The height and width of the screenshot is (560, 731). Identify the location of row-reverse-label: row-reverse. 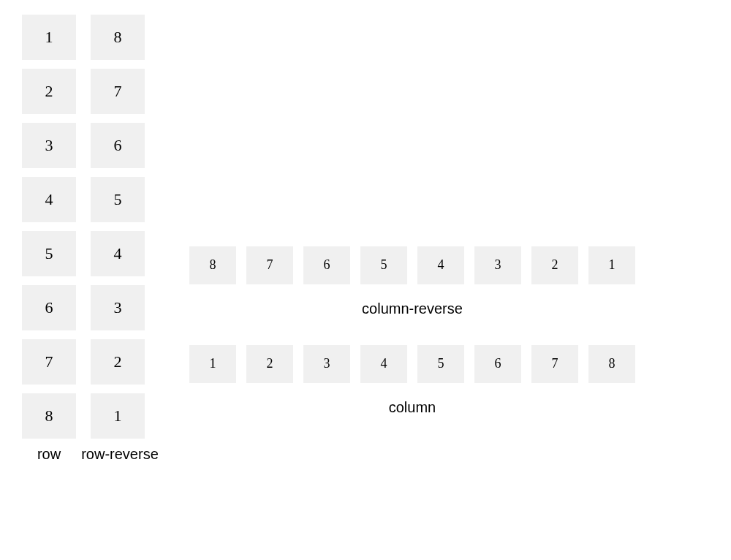
(120, 455).